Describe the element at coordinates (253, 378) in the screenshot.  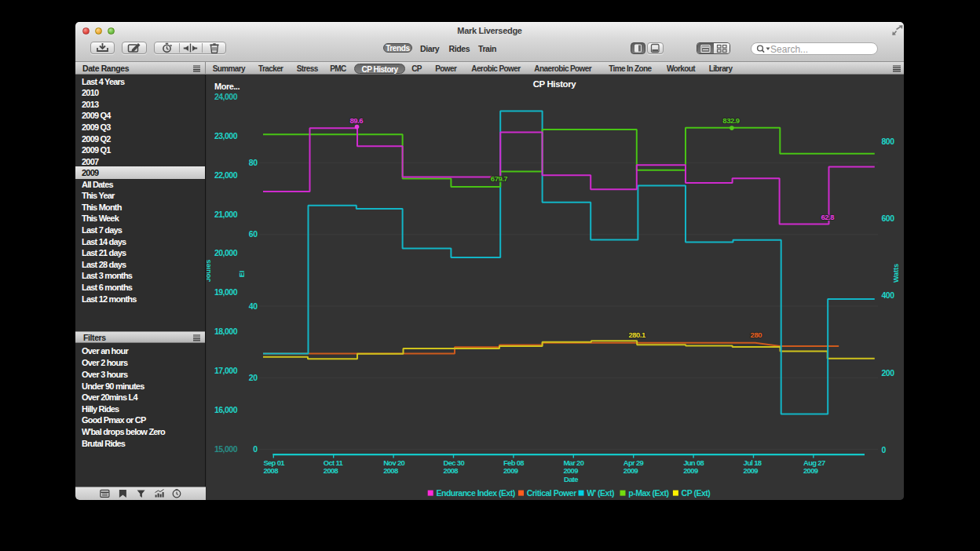
I see `svg-text: 20` at that location.